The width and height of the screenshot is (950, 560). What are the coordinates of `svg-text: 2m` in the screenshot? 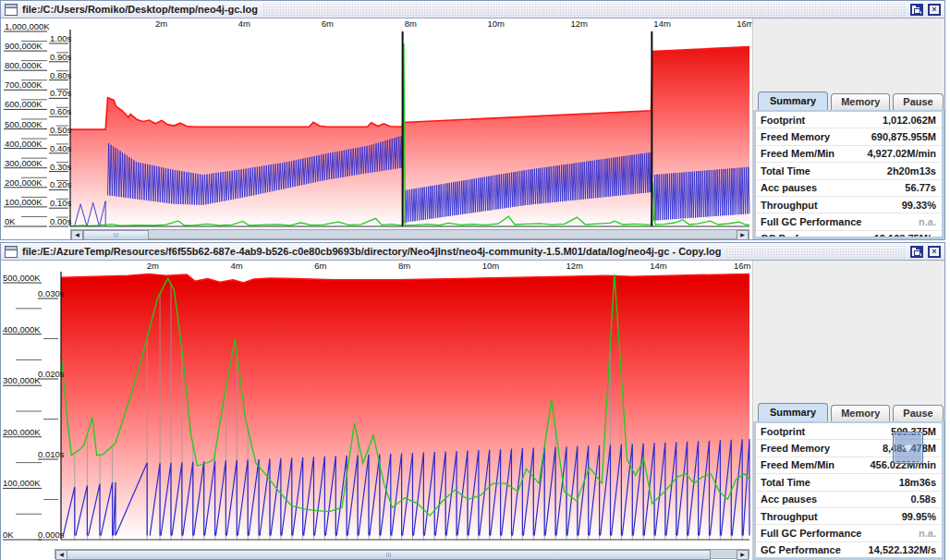 It's located at (161, 24).